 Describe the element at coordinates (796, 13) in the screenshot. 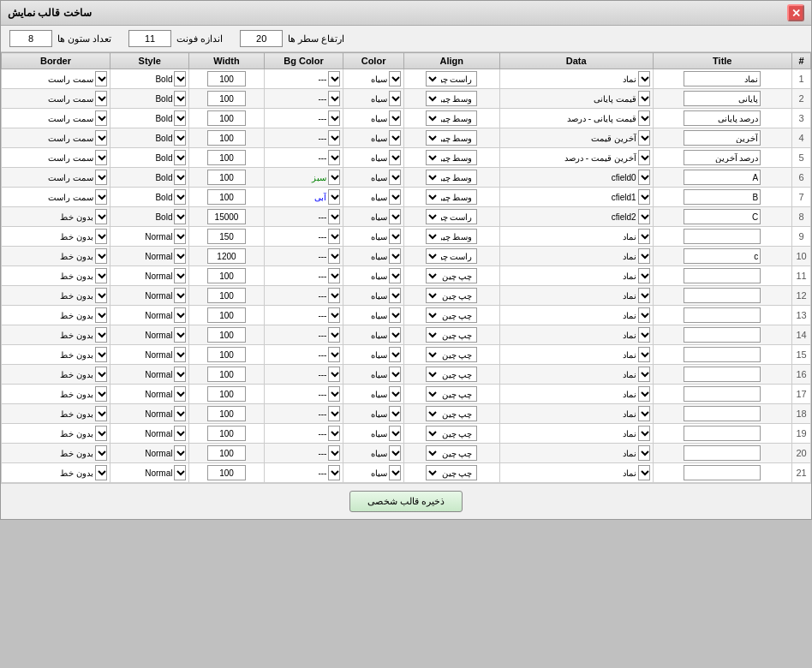

I see `close-button: ✕` at that location.